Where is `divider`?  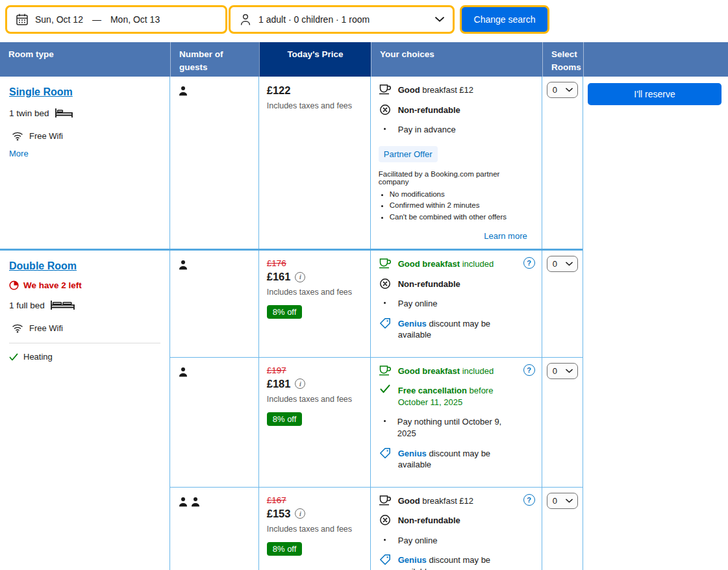
divider is located at coordinates (84, 343).